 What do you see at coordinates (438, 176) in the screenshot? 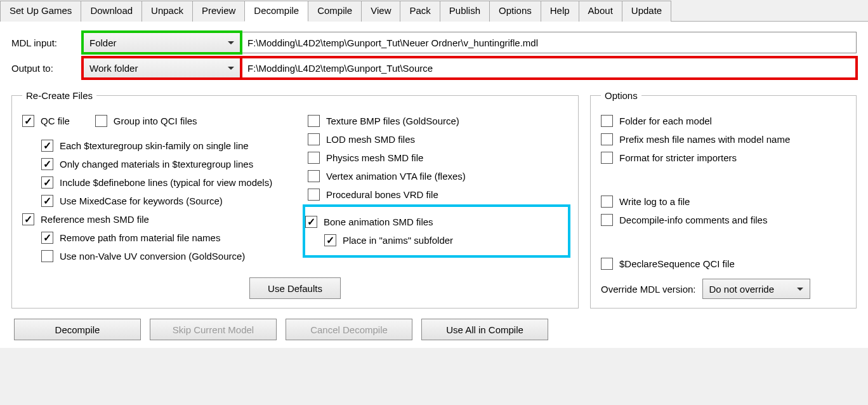
I see `checkbox-row: Vertex animation VTA file (flexes)` at bounding box center [438, 176].